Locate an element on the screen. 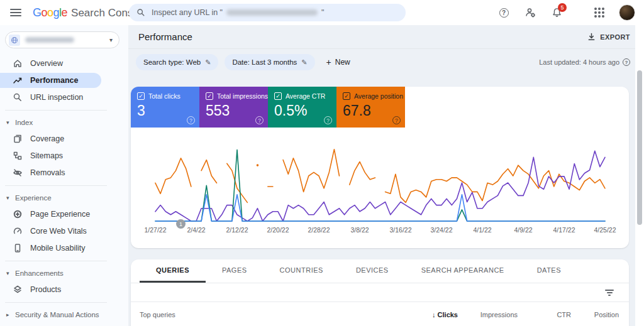  x-tick-label: 4/1/22 is located at coordinates (482, 230).